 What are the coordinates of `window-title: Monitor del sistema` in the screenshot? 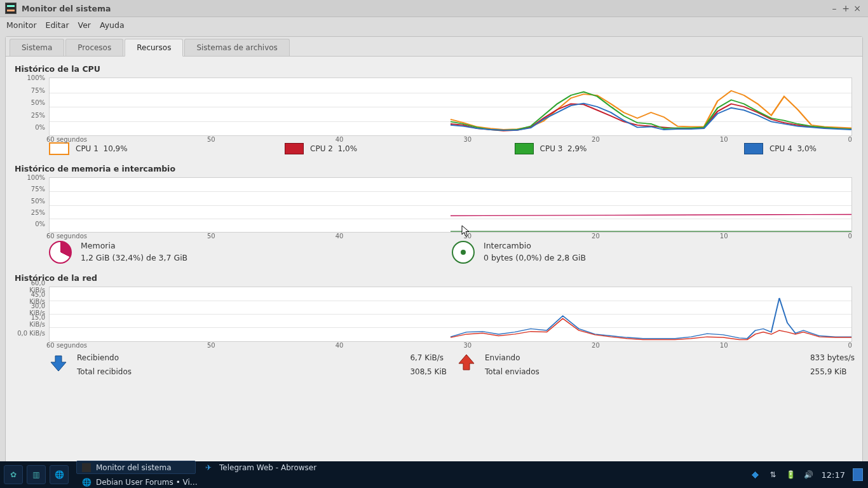 It's located at (66, 9).